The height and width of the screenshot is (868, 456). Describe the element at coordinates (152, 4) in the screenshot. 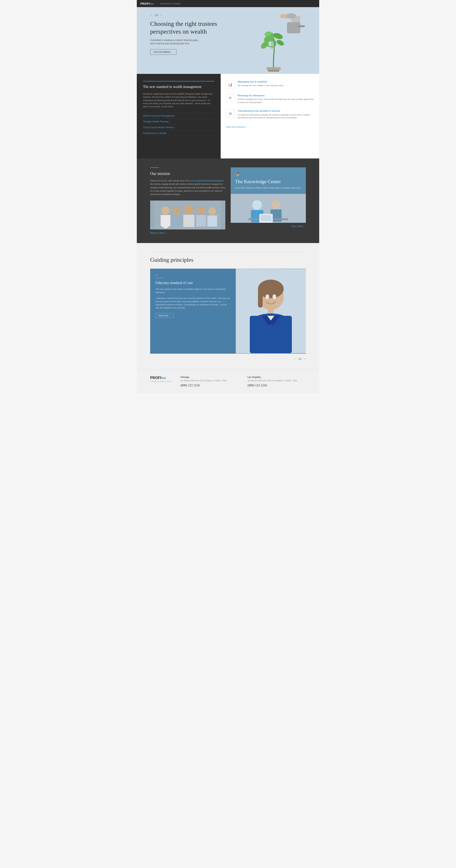

I see `logo-accent-text: tex` at that location.